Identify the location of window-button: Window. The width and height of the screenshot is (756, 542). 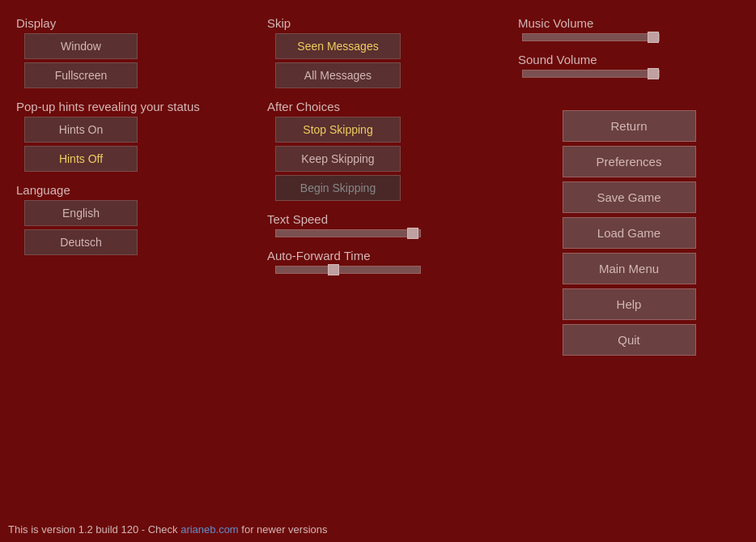
(81, 46).